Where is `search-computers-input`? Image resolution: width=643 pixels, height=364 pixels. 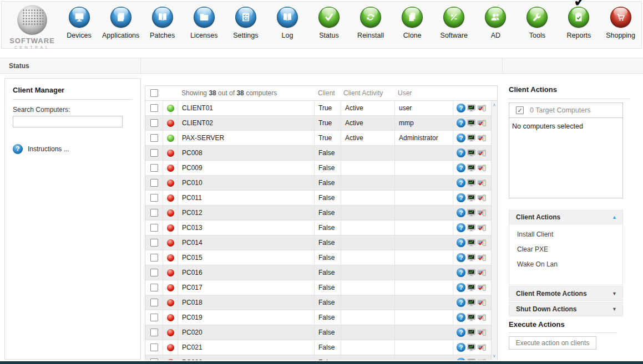 search-computers-input is located at coordinates (68, 122).